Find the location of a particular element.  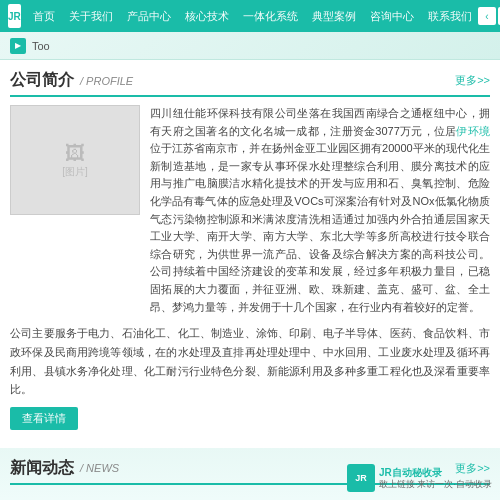

company-more-link: 更多>> is located at coordinates (472, 80).